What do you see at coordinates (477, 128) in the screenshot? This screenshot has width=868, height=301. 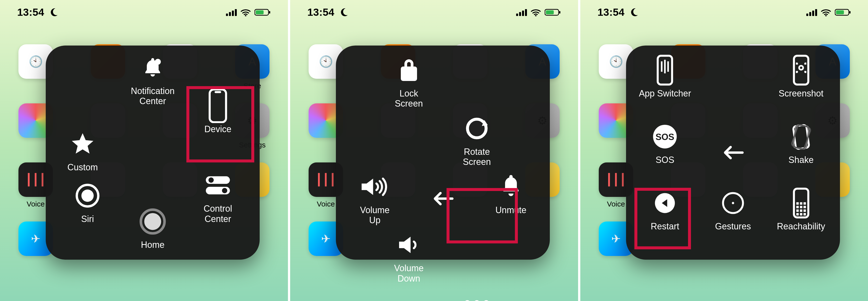 I see `rotate-icon` at bounding box center [477, 128].